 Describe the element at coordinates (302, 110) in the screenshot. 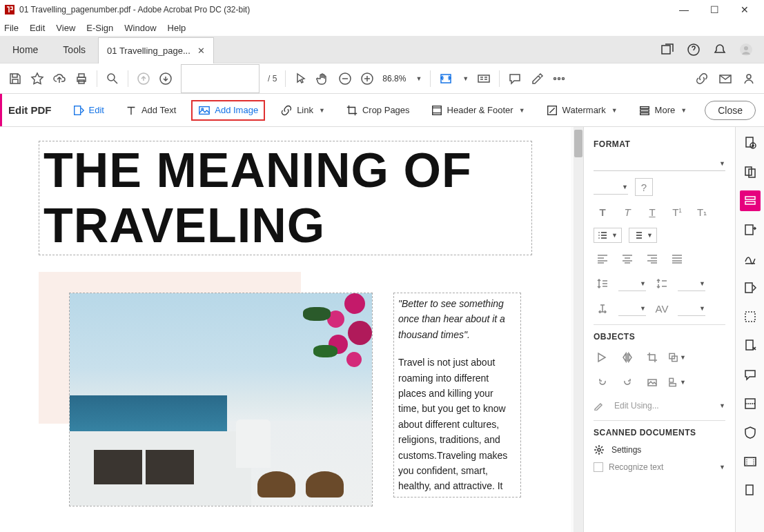

I see `link-tool: Link▼` at that location.